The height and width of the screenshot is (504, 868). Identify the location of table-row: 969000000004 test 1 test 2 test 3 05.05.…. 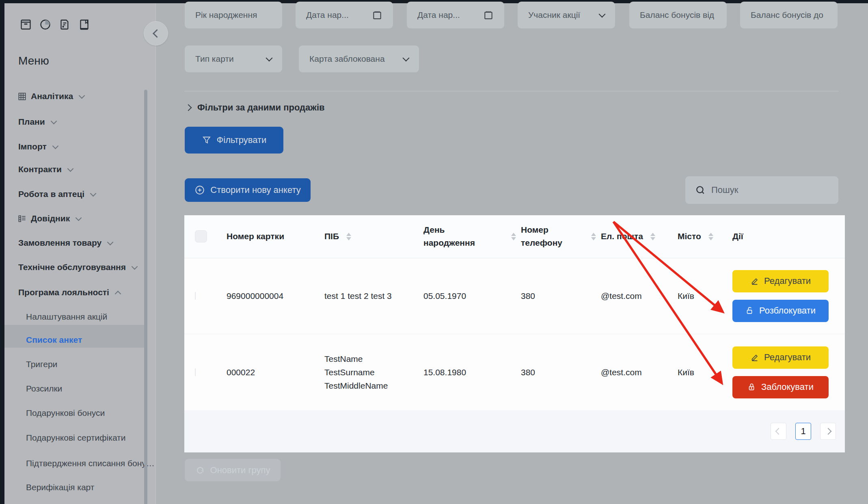
(515, 296).